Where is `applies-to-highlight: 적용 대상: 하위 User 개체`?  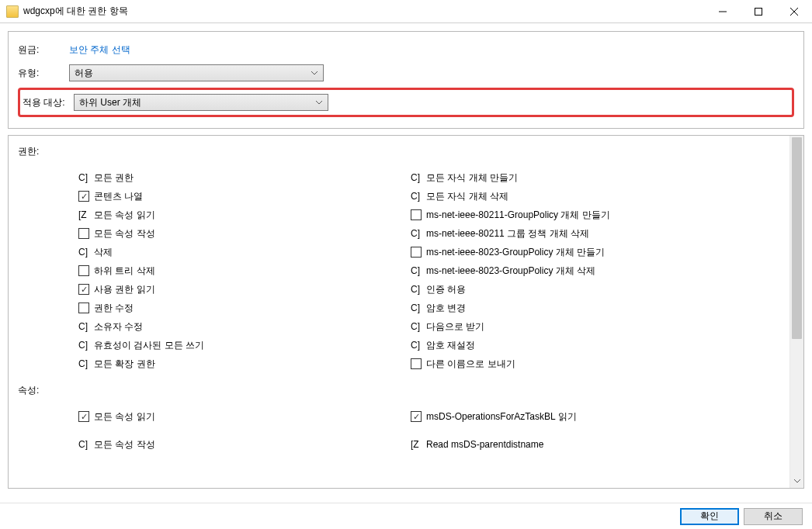 applies-to-highlight: 적용 대상: 하위 User 개체 is located at coordinates (406, 102).